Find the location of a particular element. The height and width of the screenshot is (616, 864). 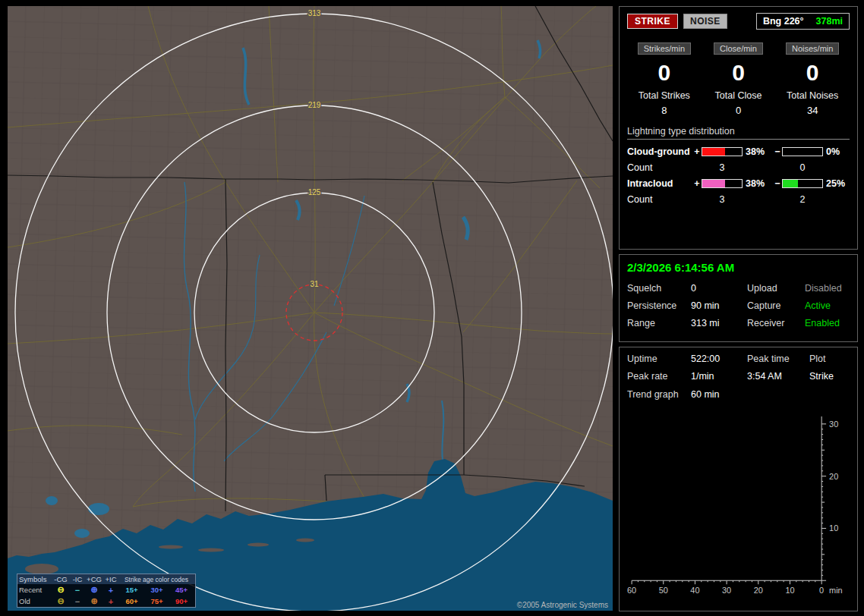

age-90: 90+ is located at coordinates (181, 601).